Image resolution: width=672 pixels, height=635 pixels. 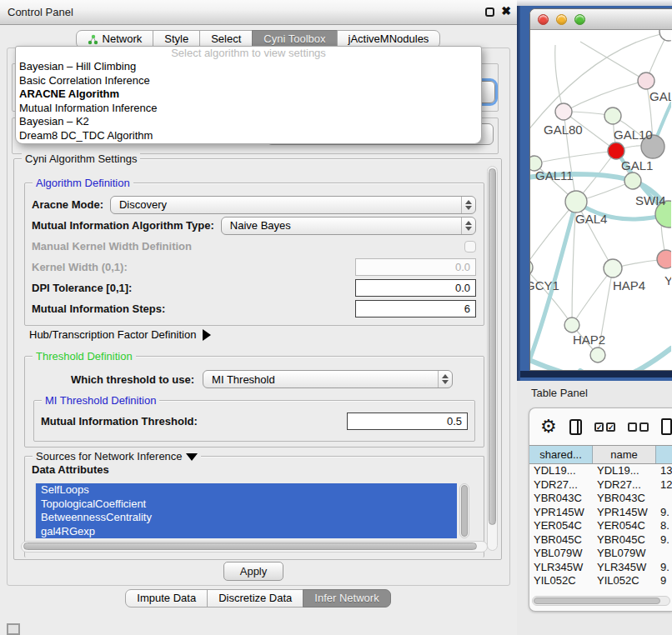 What do you see at coordinates (664, 553) in the screenshot?
I see `cell` at bounding box center [664, 553].